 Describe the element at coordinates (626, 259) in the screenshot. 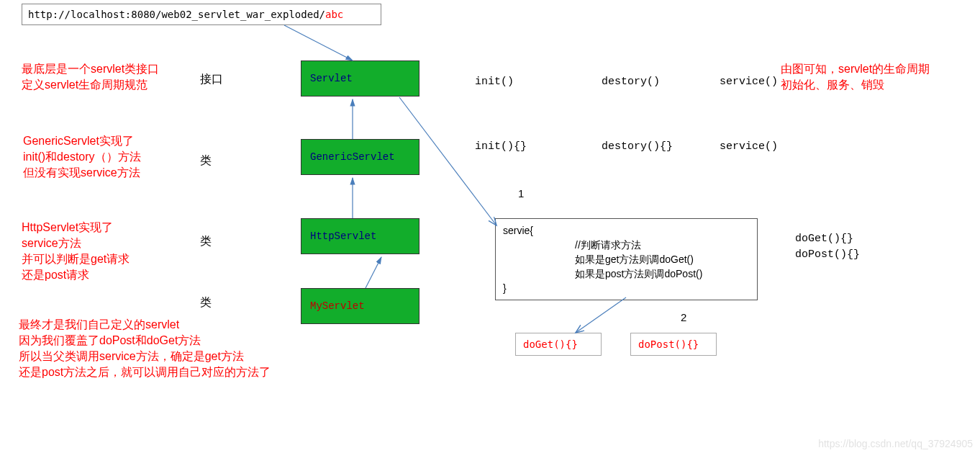

I see `servie-c2: 如果是get方法则调doGet()` at that location.